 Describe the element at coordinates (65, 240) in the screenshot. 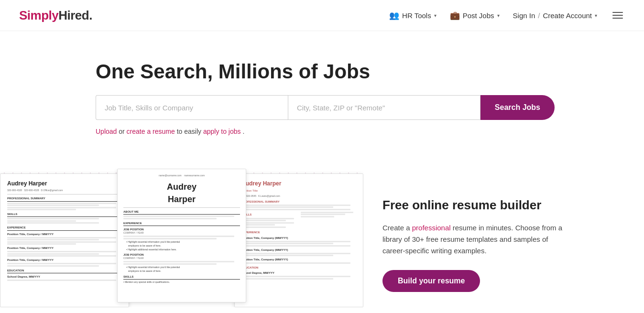

I see `resume-card-classic: Audrey Harper 320-900-4328 320-900-4328 …` at that location.